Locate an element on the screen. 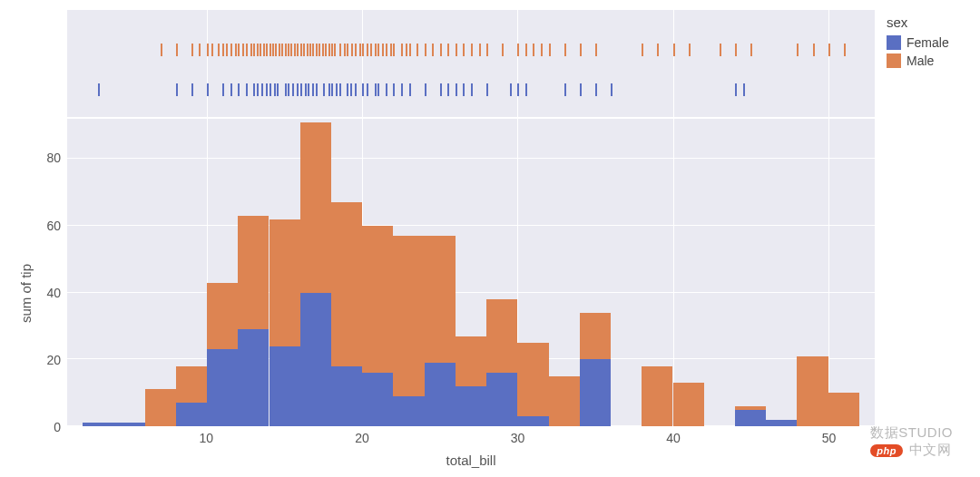  y-axis-title: sum of tip is located at coordinates (27, 292).